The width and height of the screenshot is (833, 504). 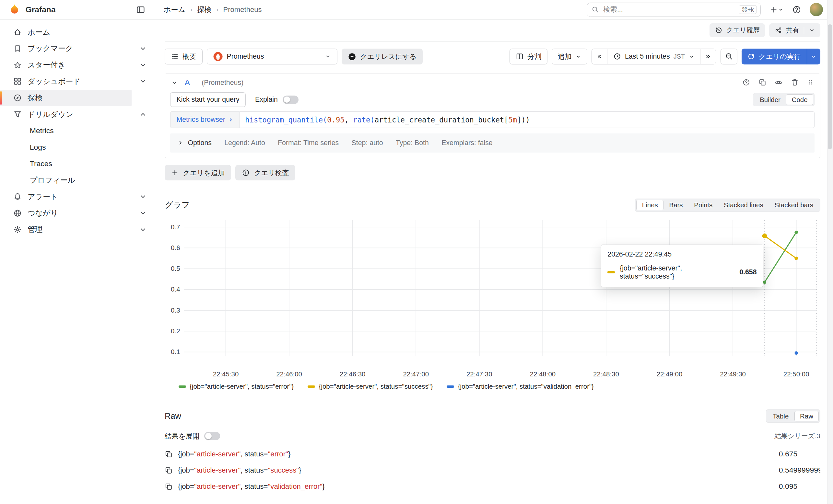 What do you see at coordinates (744, 205) in the screenshot?
I see `graph-mode-stacked-lines-button: Stacked lines` at bounding box center [744, 205].